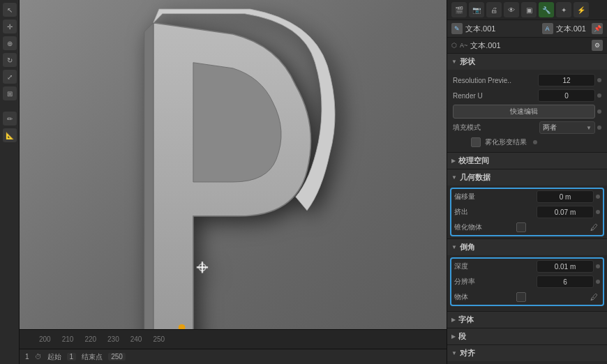 The image size is (607, 364). I want to click on taper-row: 锥化物体 🖊, so click(527, 227).